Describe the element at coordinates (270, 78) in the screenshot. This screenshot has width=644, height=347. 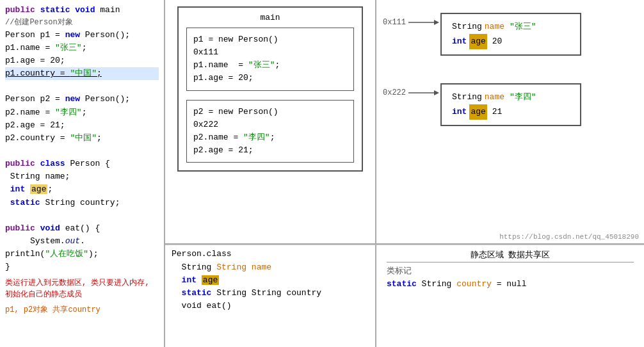
I see `p1-age-line: p1.age = 20;` at that location.